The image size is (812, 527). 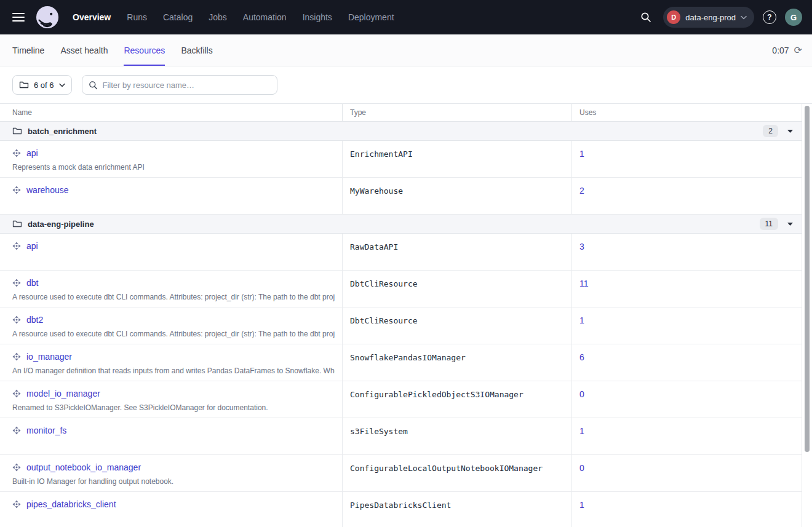 What do you see at coordinates (780, 50) in the screenshot?
I see `refresh-countdown: 0:07` at bounding box center [780, 50].